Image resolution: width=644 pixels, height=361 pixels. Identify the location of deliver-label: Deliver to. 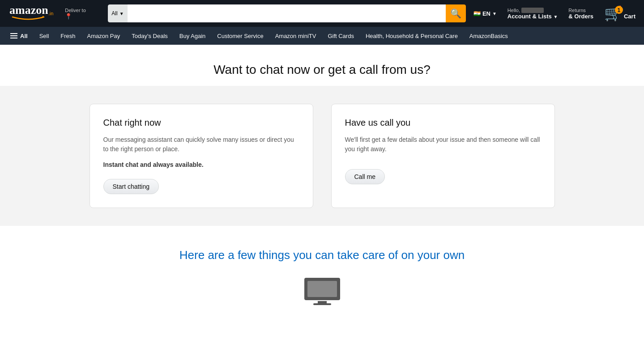
(82, 10).